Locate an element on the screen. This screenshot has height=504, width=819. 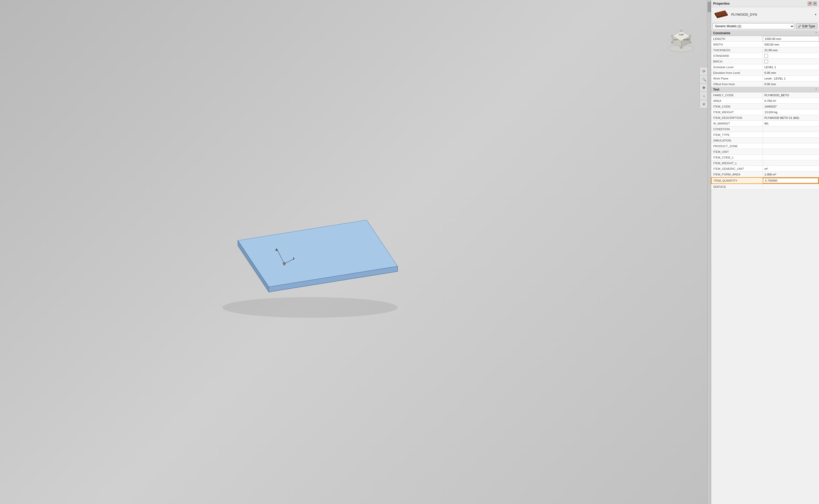
prop-label-family-code: FAMILY_CODE is located at coordinates (737, 95).